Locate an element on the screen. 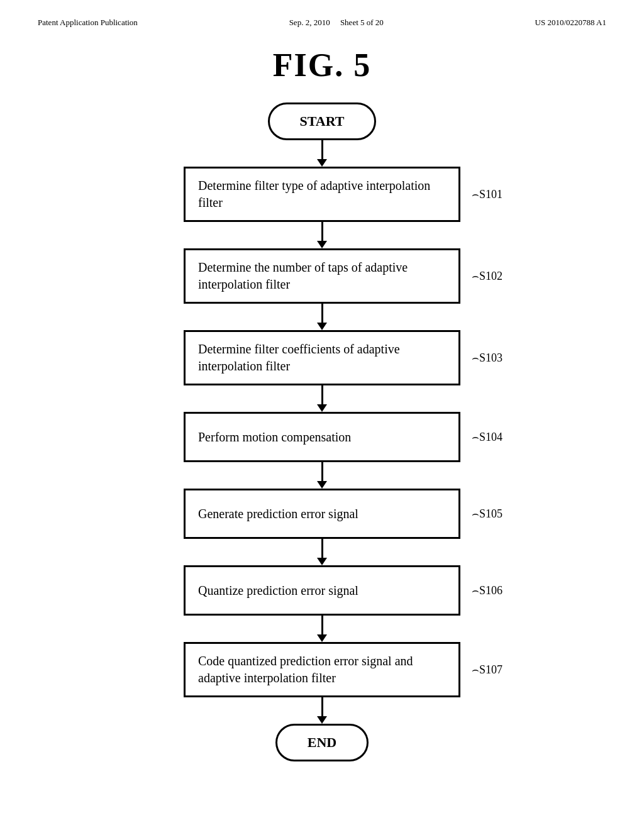 The height and width of the screenshot is (830, 644). step-s104-box: Perform motion compensation ⌢S104 is located at coordinates (322, 437).